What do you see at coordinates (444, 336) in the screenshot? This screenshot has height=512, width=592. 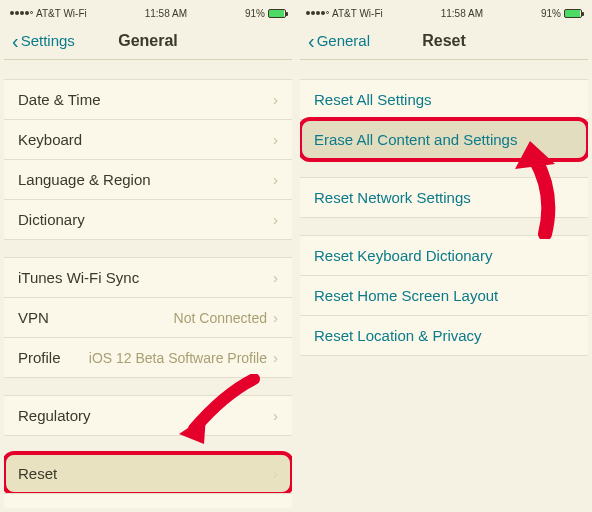 I see `row-reset-location-privacy: Reset Location & Privacy` at bounding box center [444, 336].